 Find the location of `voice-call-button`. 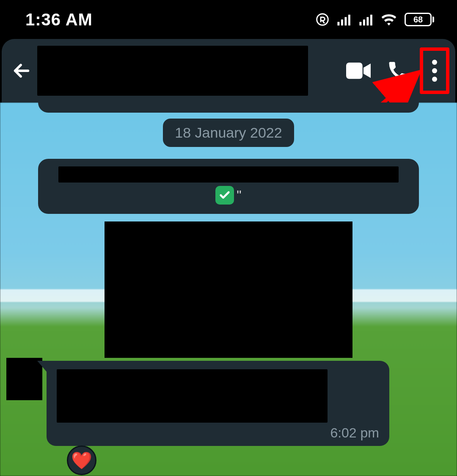

voice-call-button is located at coordinates (398, 71).